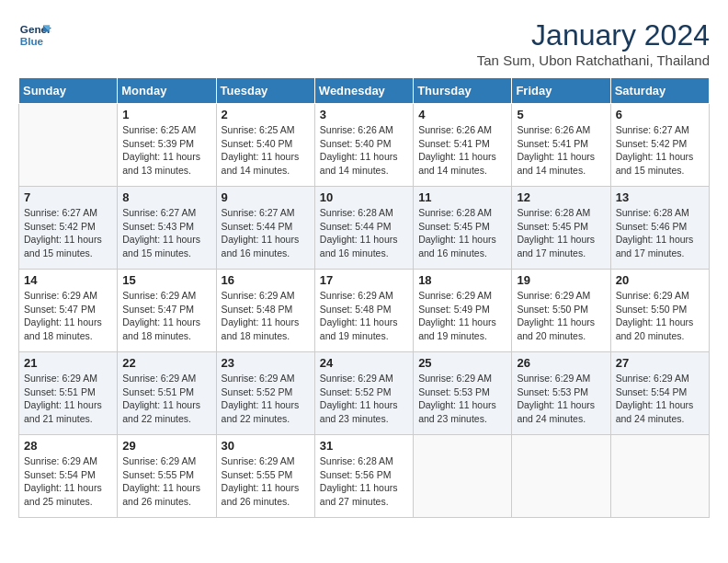 This screenshot has width=728, height=563. I want to click on calendar-cell: 26Sunrise: 6:29 AM Sunset: 5:53 PM Dayli…, so click(561, 394).